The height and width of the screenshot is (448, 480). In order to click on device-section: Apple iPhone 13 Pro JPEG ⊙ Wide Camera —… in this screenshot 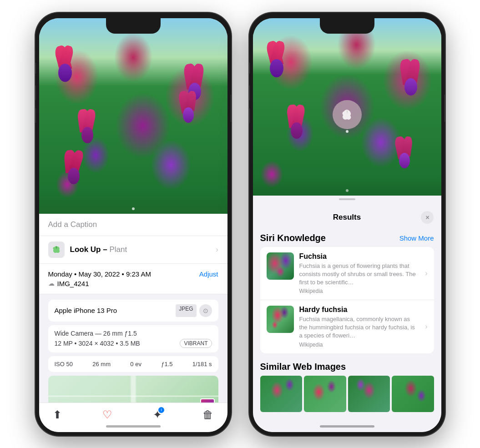, I will do `click(133, 348)`.